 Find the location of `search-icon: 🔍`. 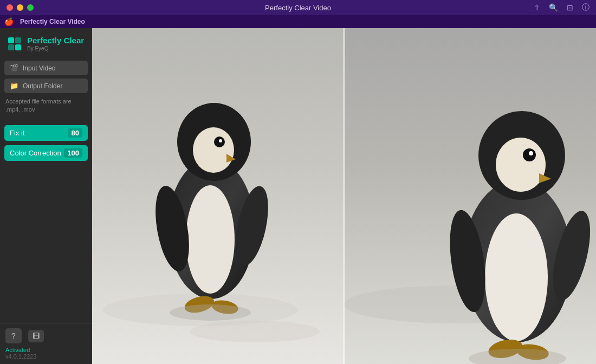

search-icon: 🔍 is located at coordinates (554, 8).